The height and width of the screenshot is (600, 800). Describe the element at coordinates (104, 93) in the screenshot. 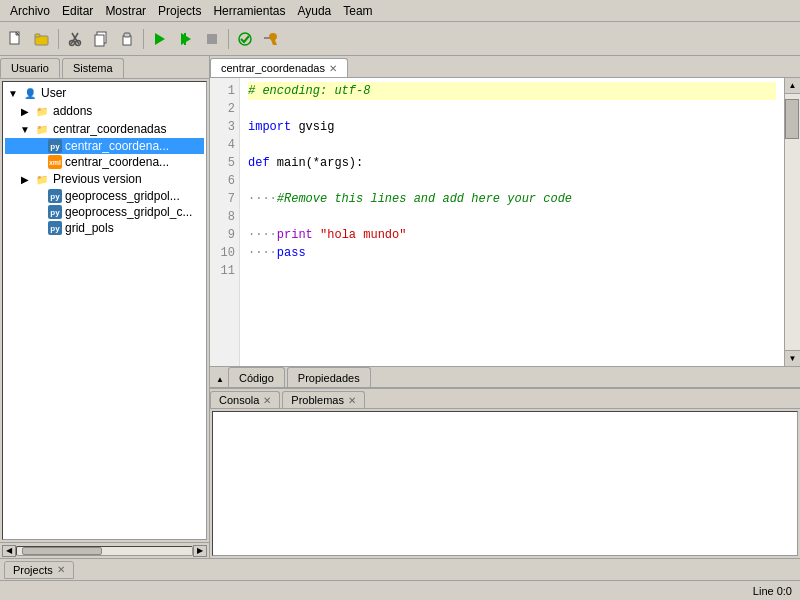

I see `tree-item-user: ▼ 👤 User` at that location.